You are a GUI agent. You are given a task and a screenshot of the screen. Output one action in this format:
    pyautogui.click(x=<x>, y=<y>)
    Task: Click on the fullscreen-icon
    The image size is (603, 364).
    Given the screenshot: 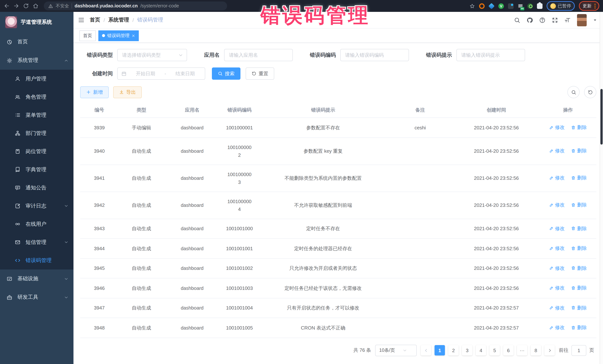 What is the action you would take?
    pyautogui.click(x=555, y=20)
    